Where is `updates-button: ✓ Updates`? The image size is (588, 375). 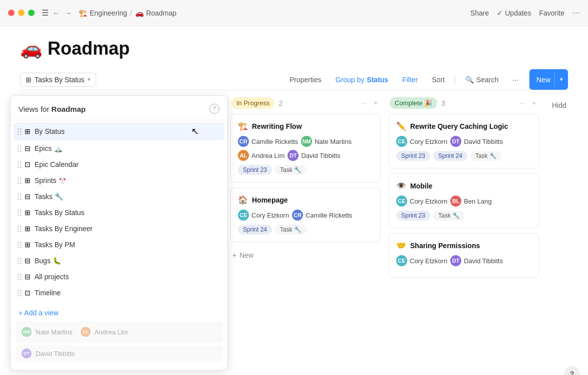
updates-button: ✓ Updates is located at coordinates (514, 13).